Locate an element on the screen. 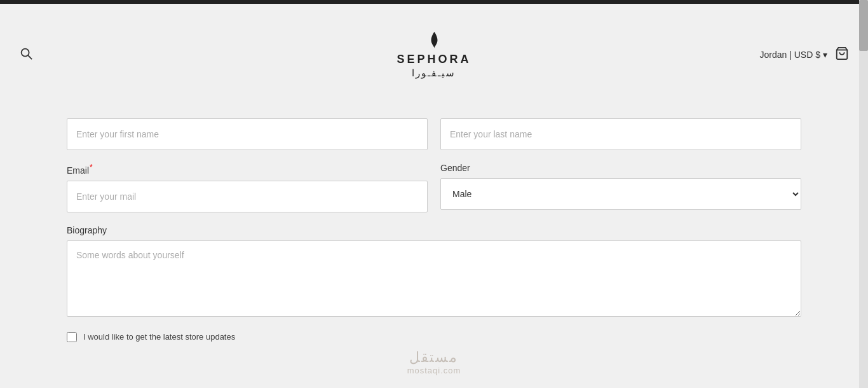  email-label: Email* is located at coordinates (247, 169).